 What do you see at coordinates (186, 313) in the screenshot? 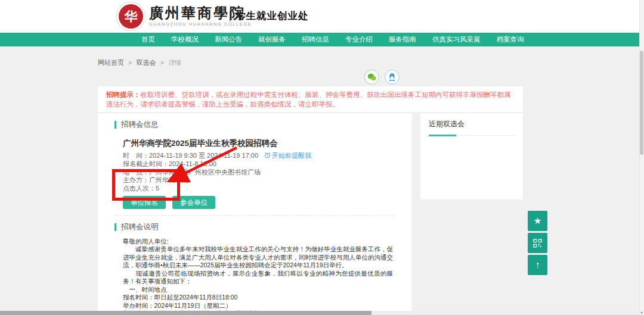
I see `horizontal-scrollbar-thumb` at bounding box center [186, 313].